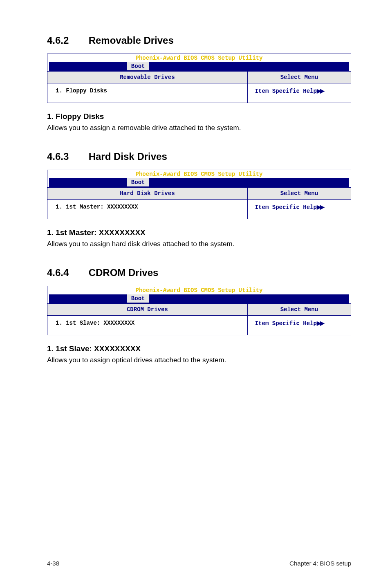  What do you see at coordinates (199, 245) in the screenshot?
I see `description-text: Allows you to assign hard disk drives at…` at bounding box center [199, 245].